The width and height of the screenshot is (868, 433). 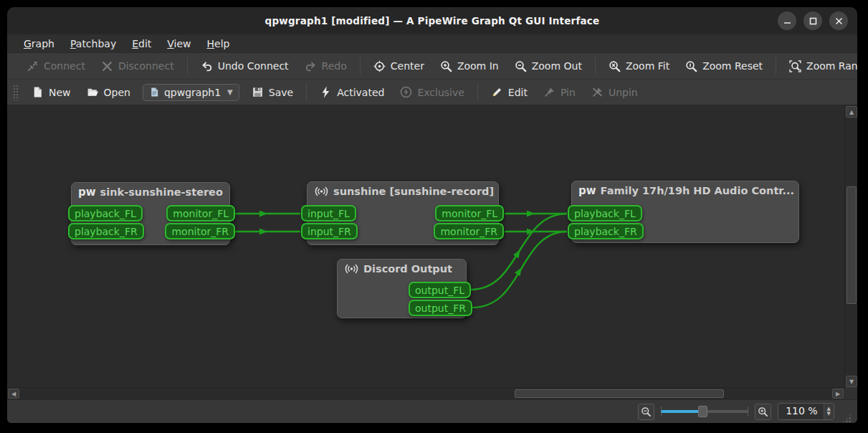 I want to click on open-folder-icon, so click(x=93, y=92).